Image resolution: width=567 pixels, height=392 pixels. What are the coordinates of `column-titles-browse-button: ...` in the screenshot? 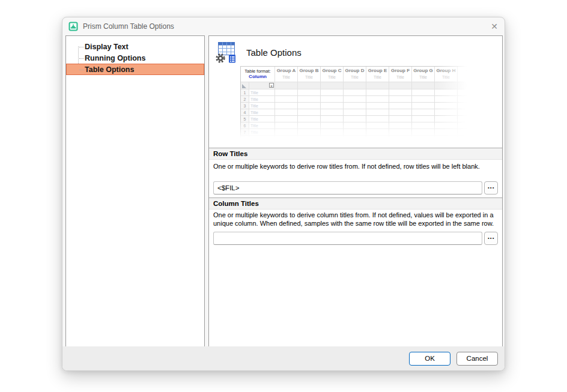 It's located at (491, 238).